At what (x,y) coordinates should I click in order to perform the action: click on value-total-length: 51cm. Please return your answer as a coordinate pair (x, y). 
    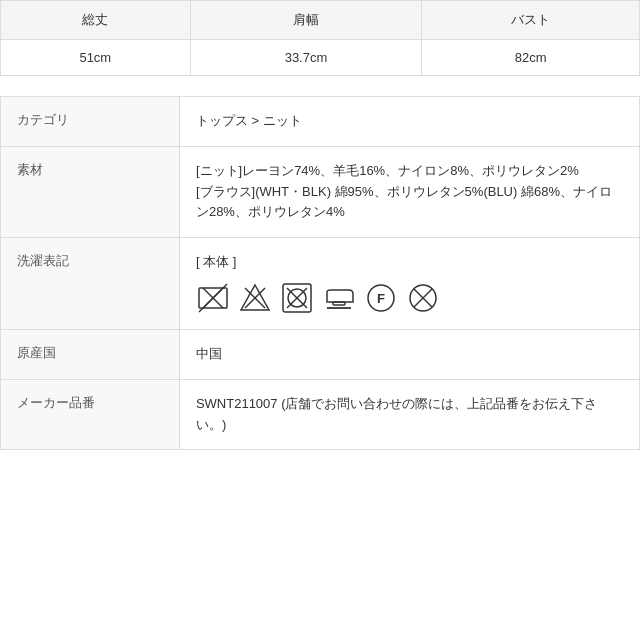
    Looking at the image, I should click on (96, 58).